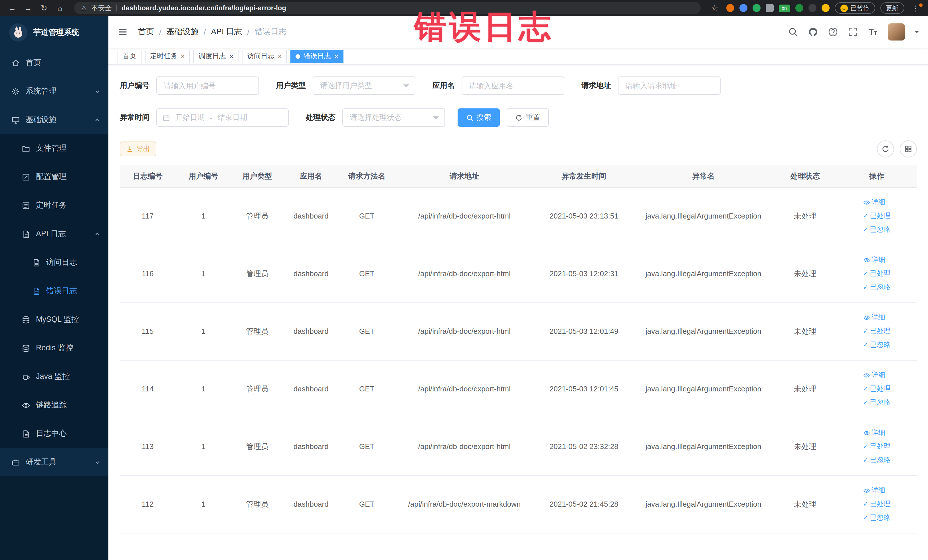 This screenshot has width=928, height=560. I want to click on search-icon, so click(793, 32).